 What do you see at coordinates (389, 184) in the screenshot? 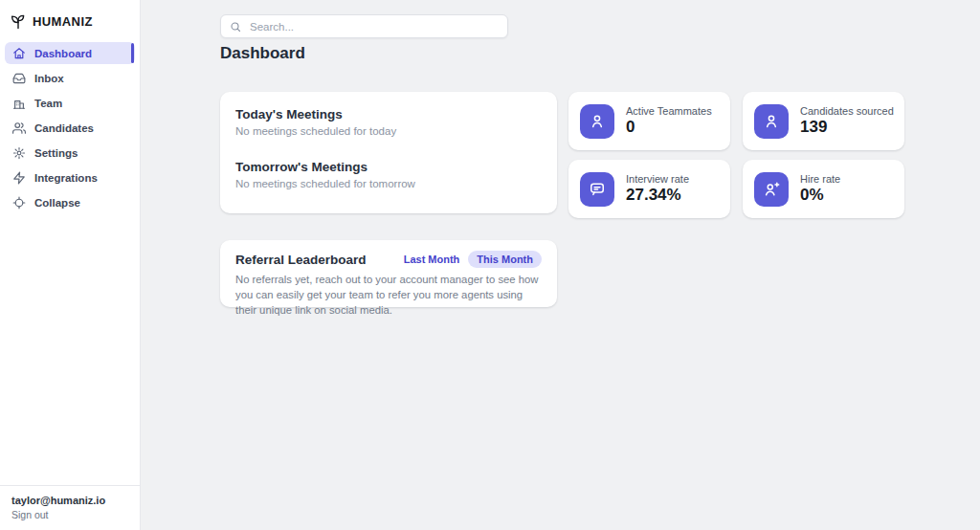
I see `tomorrows-meetings-empty-text: No meetings scheduled for tomorrow` at bounding box center [389, 184].